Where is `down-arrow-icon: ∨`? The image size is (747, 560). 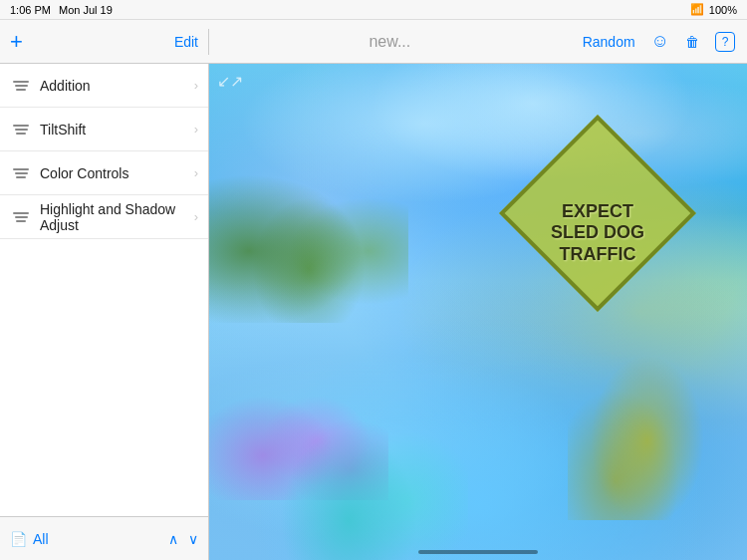
down-arrow-icon: ∨ is located at coordinates (193, 539).